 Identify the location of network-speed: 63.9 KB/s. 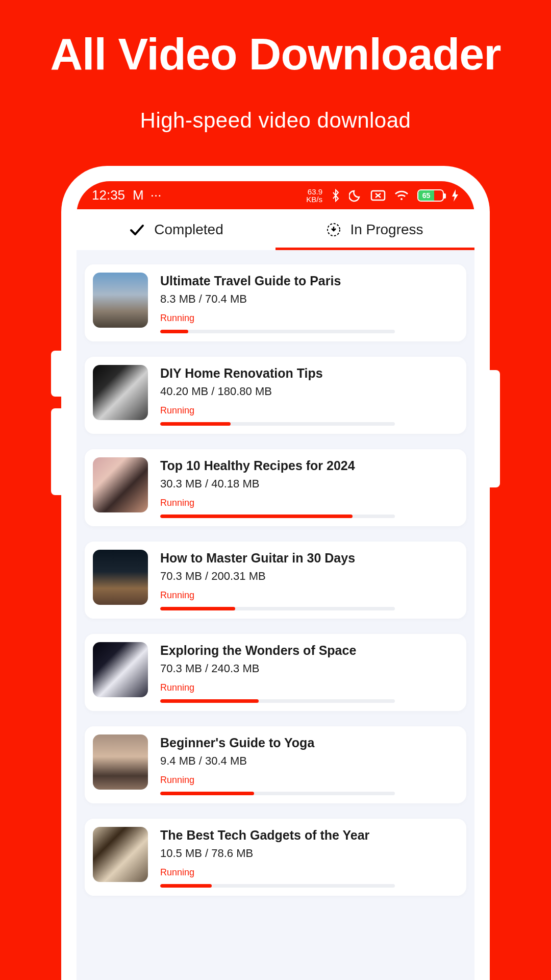
(314, 195).